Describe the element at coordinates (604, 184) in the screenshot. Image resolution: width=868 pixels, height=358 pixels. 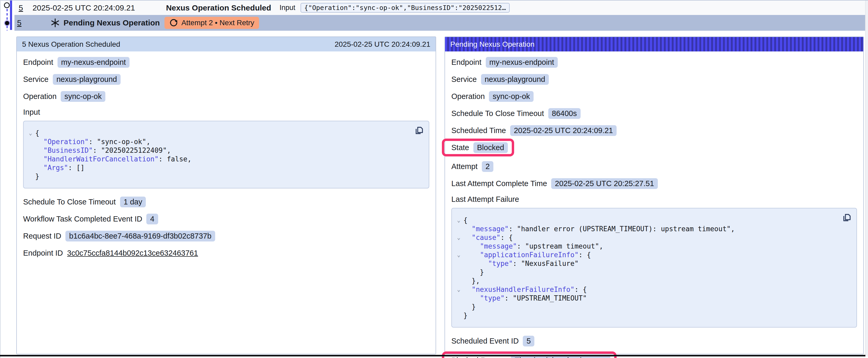
I see `field-value-badge: 2025-02-25 UTC 20:25:27.51` at that location.